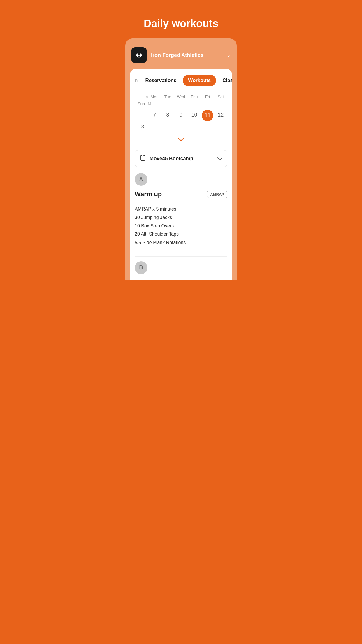  I want to click on day-num-7: 7, so click(154, 116).